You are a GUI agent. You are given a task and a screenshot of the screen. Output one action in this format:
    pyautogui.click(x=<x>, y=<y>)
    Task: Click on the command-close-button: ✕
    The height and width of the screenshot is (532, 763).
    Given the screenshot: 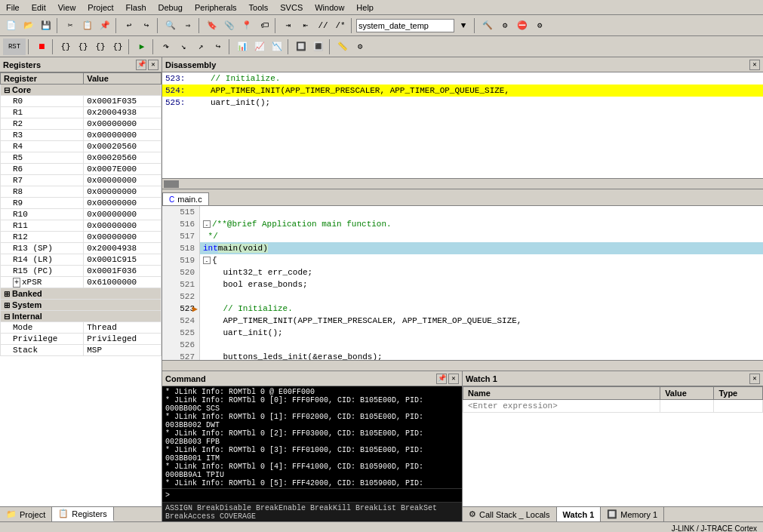 What is the action you would take?
    pyautogui.click(x=454, y=379)
    